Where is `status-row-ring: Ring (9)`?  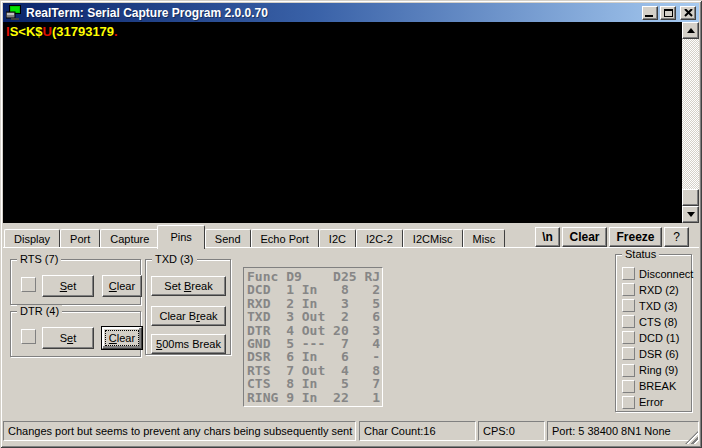 status-row-ring: Ring (9) is located at coordinates (656, 370).